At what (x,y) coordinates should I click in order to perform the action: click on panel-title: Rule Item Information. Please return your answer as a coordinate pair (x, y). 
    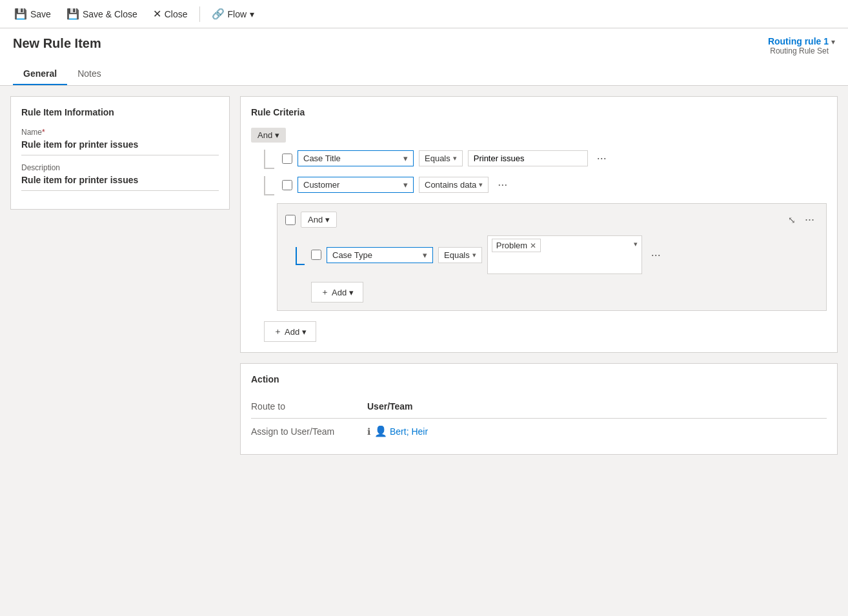
    Looking at the image, I should click on (120, 112).